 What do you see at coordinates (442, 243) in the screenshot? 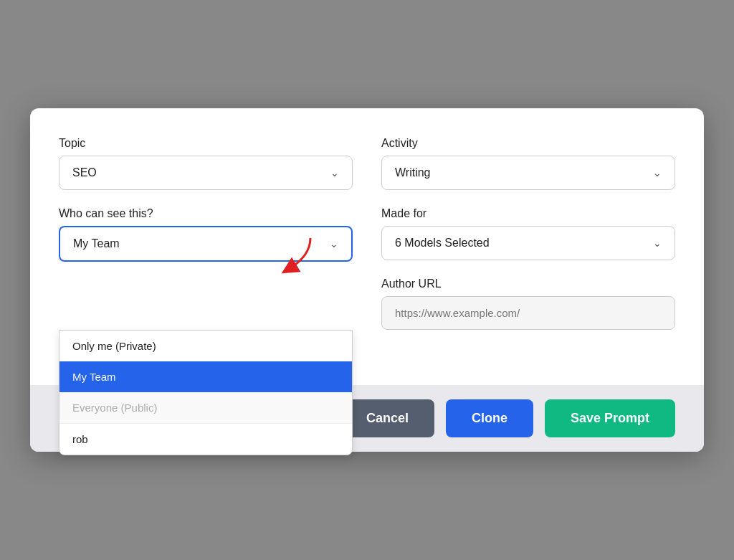
I see `made-for-value: 6 Models Selected` at bounding box center [442, 243].